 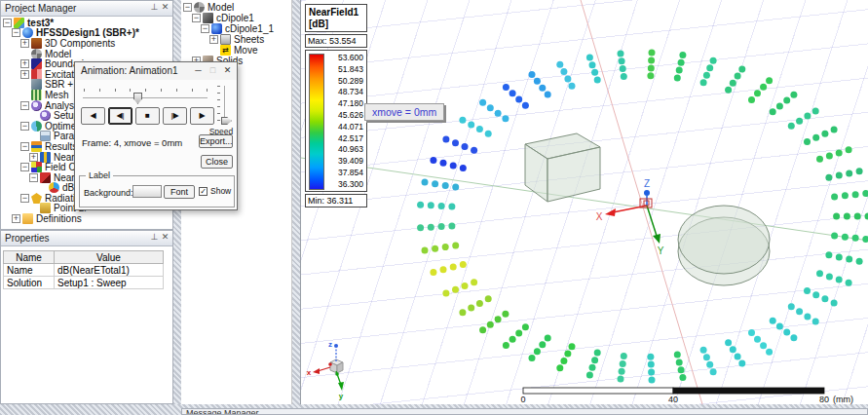 I want to click on play-forward-button: ▶, so click(x=203, y=116).